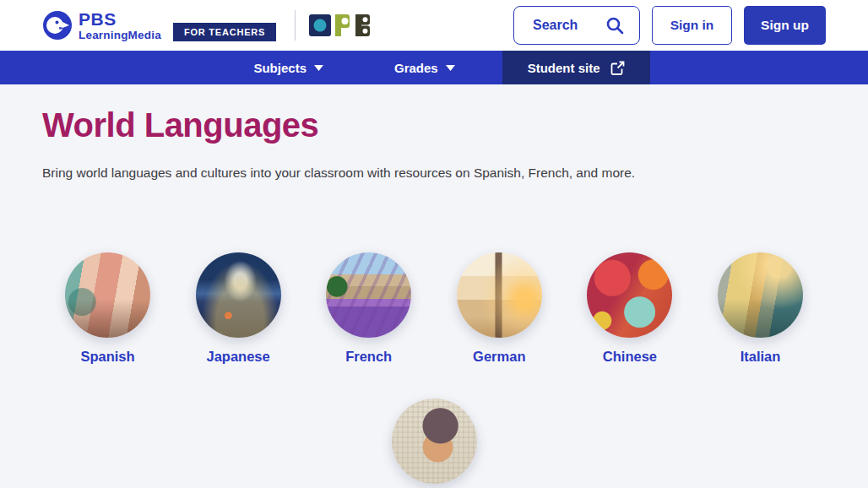  Describe the element at coordinates (630, 356) in the screenshot. I see `language-link-chinese: Chinese` at that location.